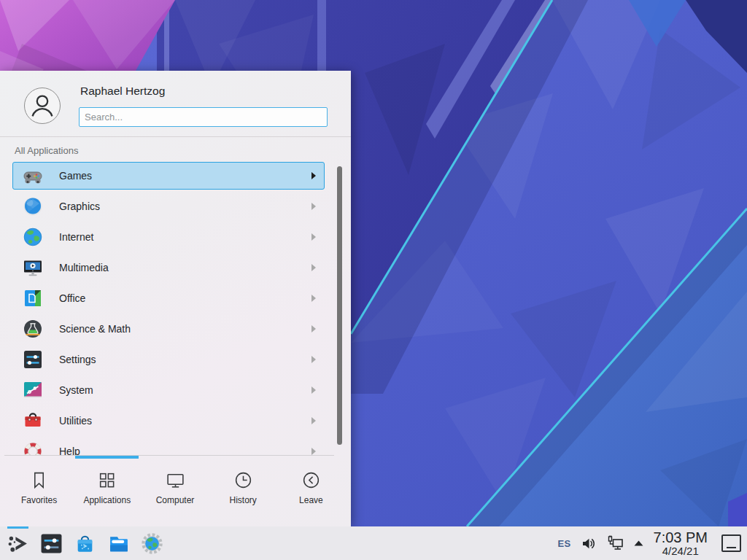 This screenshot has width=747, height=560. I want to click on web-browser-button, so click(152, 544).